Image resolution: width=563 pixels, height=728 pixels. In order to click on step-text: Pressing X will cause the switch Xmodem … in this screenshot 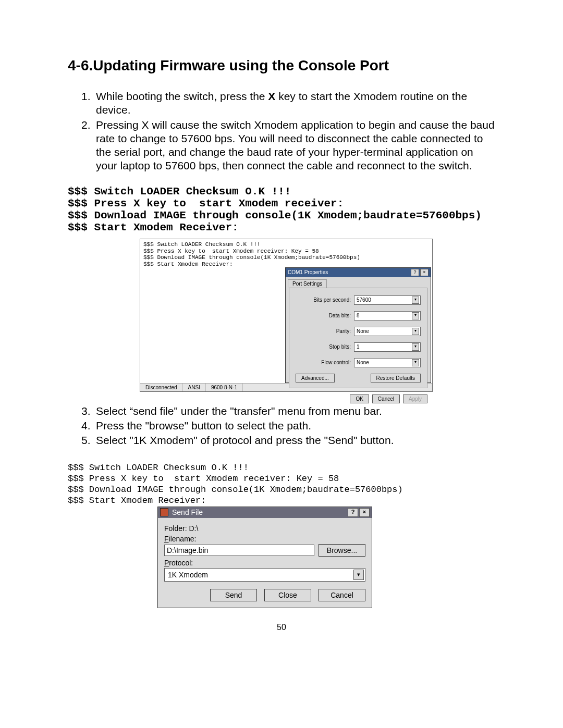, I will do `click(296, 146)`.